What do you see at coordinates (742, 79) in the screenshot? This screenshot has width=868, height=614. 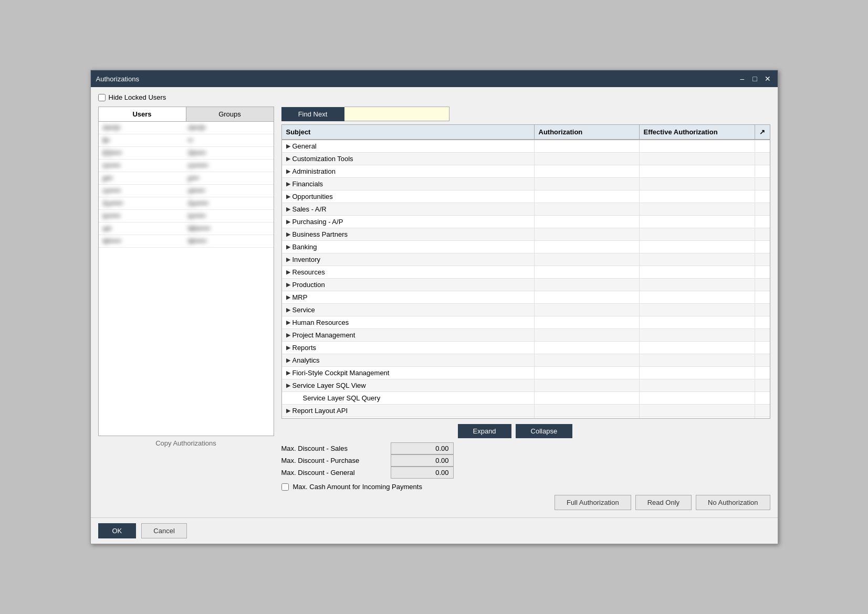 I see `minimize-button: –` at bounding box center [742, 79].